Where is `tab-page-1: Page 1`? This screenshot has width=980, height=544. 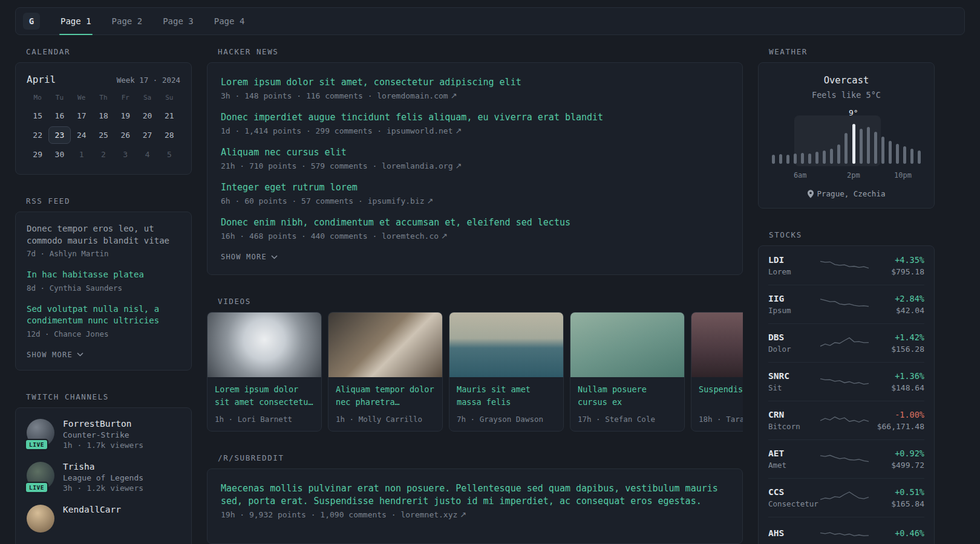
tab-page-1: Page 1 is located at coordinates (76, 21).